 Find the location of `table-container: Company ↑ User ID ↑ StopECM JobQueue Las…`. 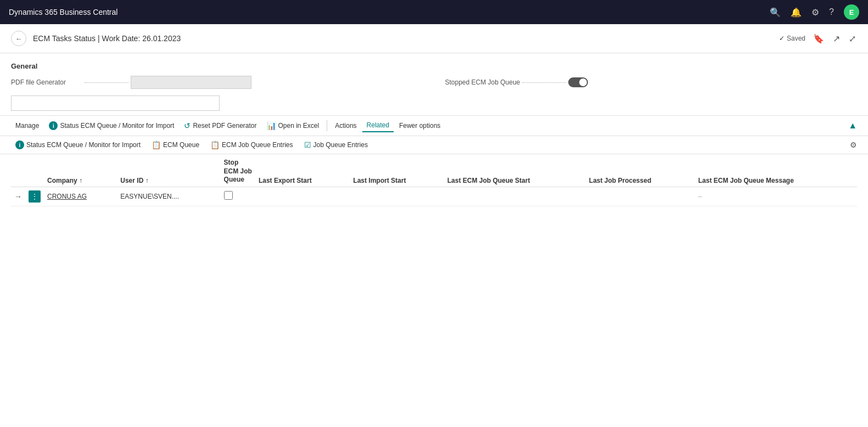

table-container: Company ↑ User ID ↑ StopECM JobQueue Las… is located at coordinates (434, 180).